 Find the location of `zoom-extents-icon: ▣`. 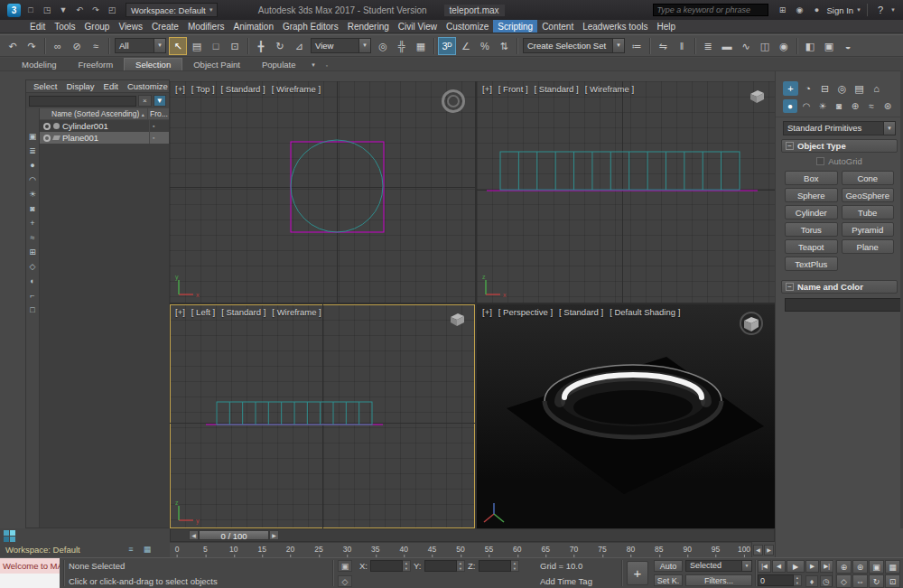

zoom-extents-icon: ▣ is located at coordinates (876, 567).